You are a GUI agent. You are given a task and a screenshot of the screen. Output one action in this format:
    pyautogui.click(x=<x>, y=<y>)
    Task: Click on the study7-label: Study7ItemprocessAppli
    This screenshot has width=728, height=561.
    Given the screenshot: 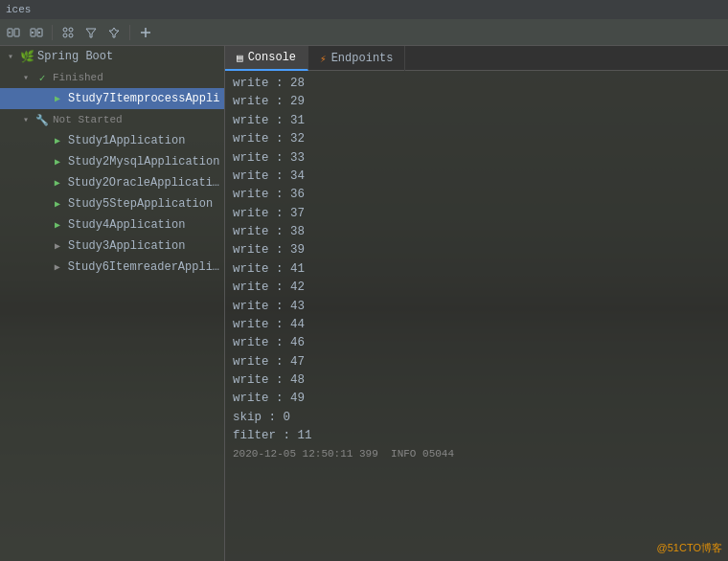 What is the action you would take?
    pyautogui.click(x=144, y=99)
    